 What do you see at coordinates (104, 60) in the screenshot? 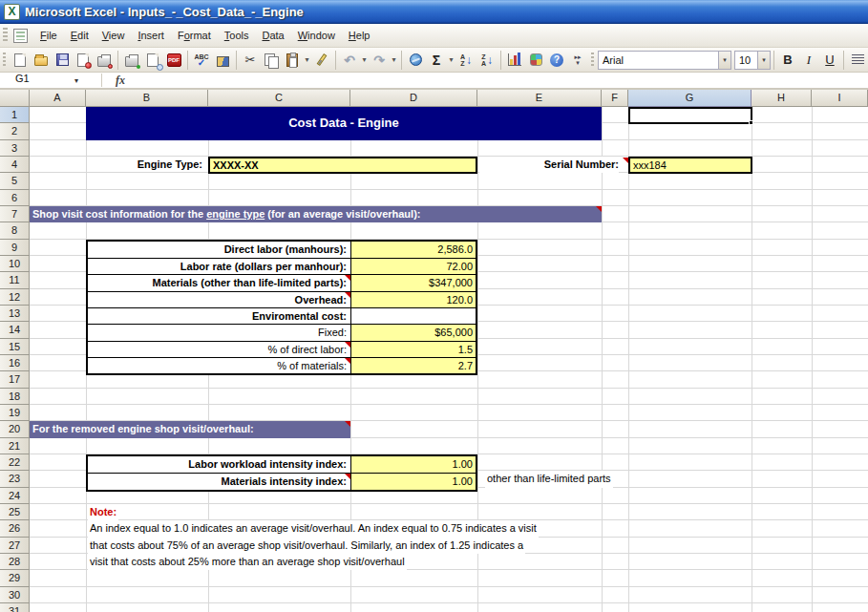
I see `email-icon` at bounding box center [104, 60].